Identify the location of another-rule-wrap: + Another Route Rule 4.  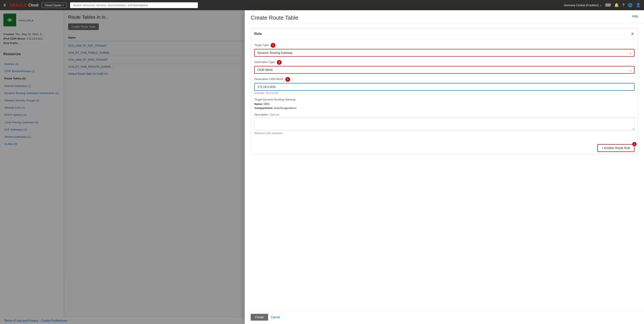
(616, 148).